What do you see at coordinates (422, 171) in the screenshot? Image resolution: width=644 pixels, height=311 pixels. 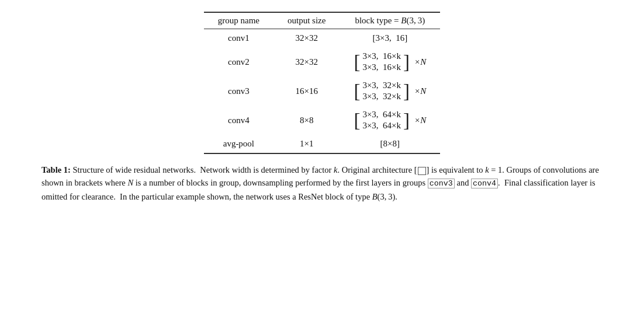 I see `reference-box` at bounding box center [422, 171].